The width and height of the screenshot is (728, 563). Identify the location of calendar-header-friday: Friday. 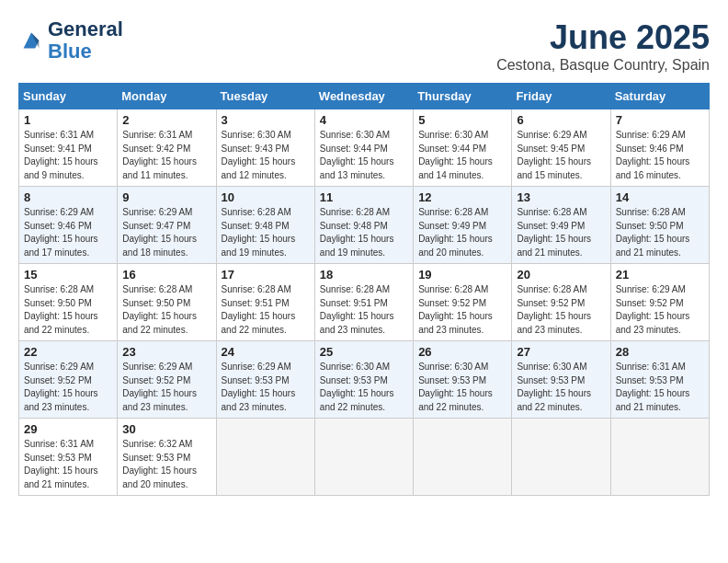
(561, 97).